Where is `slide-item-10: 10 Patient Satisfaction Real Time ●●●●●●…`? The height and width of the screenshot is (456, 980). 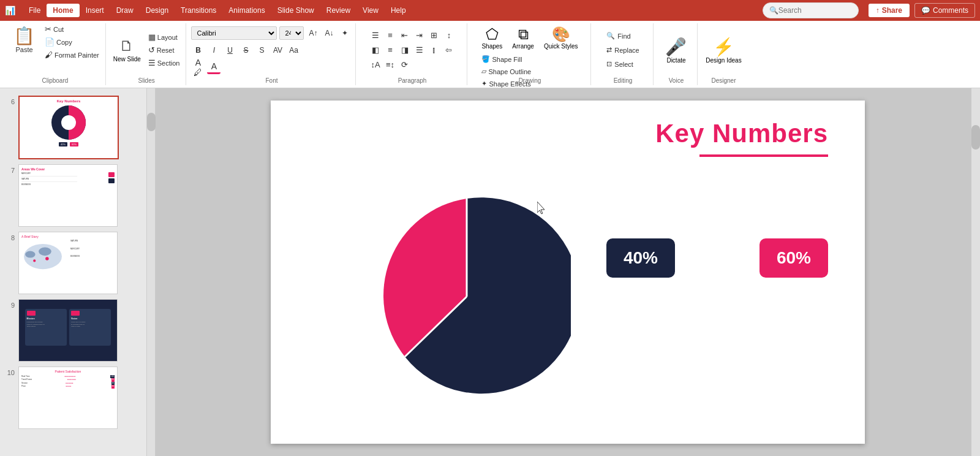
slide-item-10: 10 Patient Satisfaction Real Time ●●●●●●… is located at coordinates (74, 398).